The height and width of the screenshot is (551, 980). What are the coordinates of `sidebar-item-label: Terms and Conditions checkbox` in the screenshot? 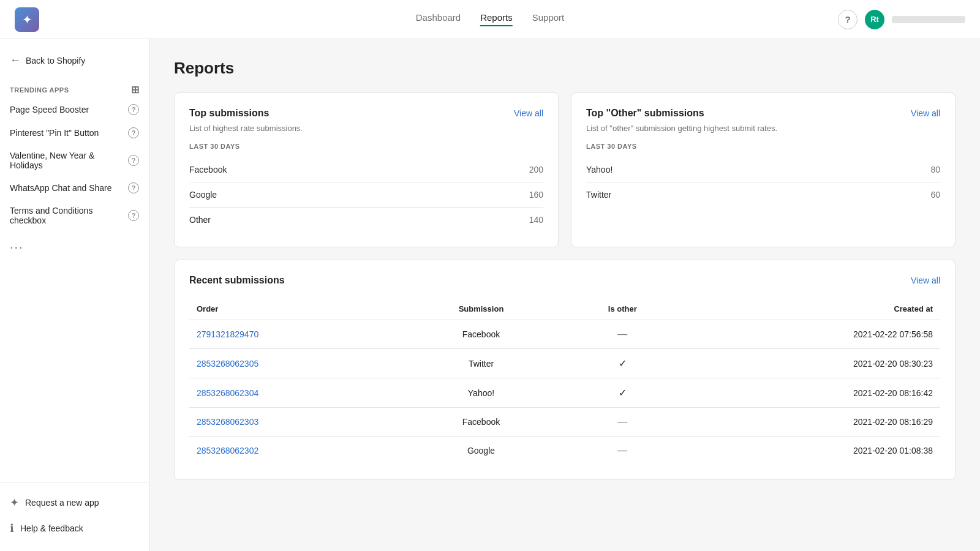 It's located at (69, 216).